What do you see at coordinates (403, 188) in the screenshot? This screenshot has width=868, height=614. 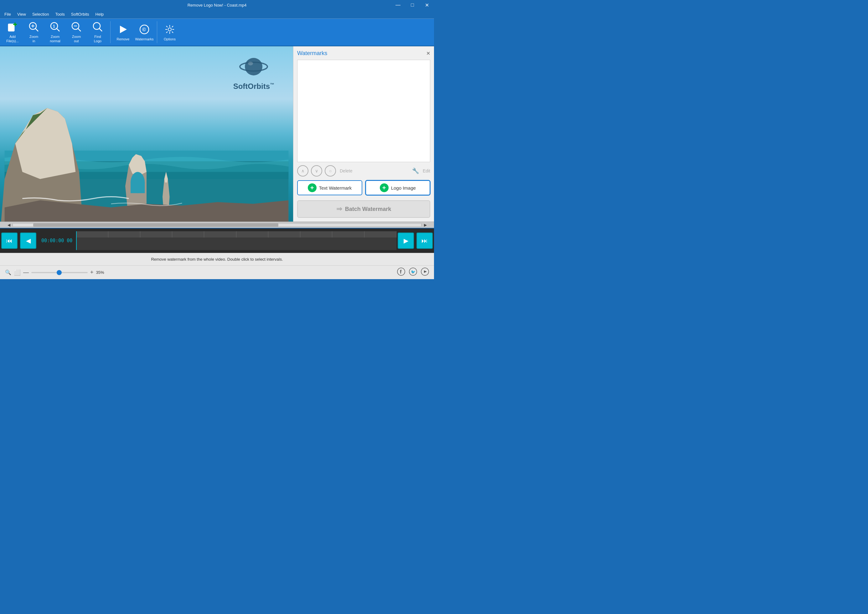 I see `logo-image-label: Logo Image` at bounding box center [403, 188].